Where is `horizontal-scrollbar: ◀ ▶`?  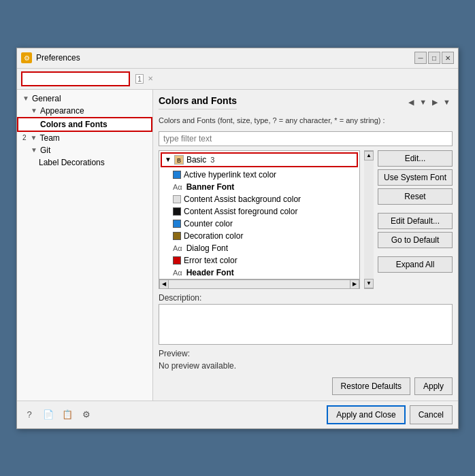 horizontal-scrollbar: ◀ ▶ is located at coordinates (259, 284).